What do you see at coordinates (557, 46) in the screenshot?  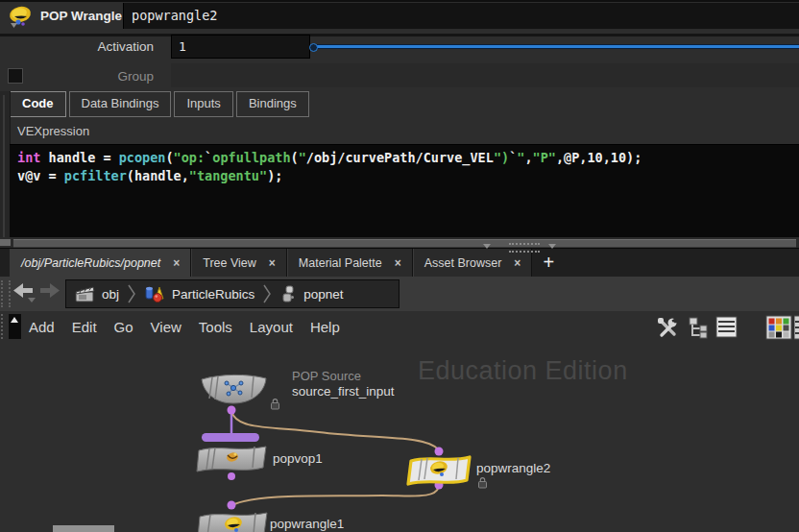 I see `slider-track` at bounding box center [557, 46].